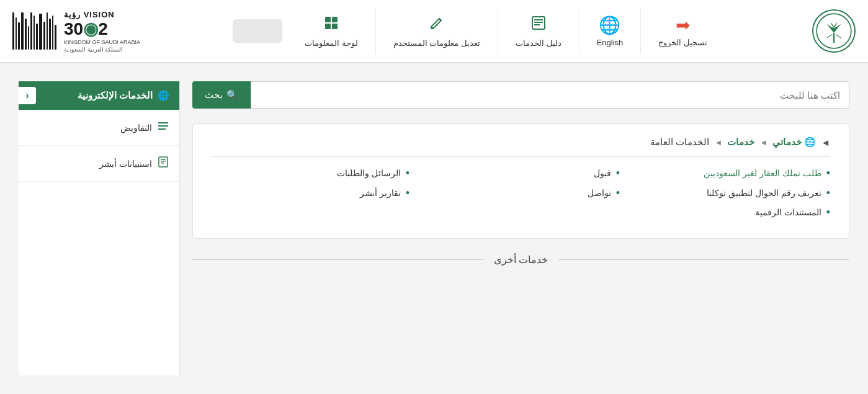  Describe the element at coordinates (539, 25) in the screenshot. I see `guide-icon` at that location.